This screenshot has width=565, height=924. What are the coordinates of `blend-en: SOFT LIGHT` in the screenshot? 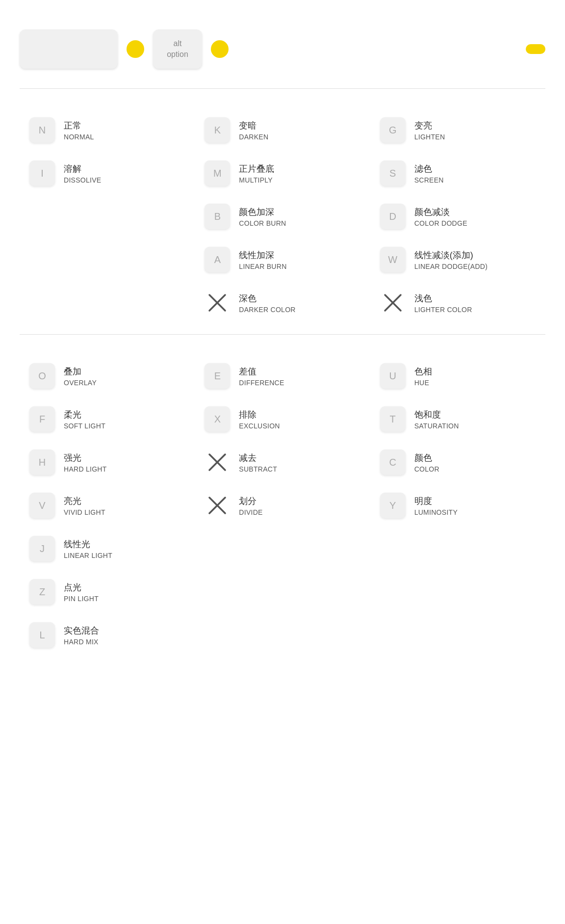 It's located at (84, 426).